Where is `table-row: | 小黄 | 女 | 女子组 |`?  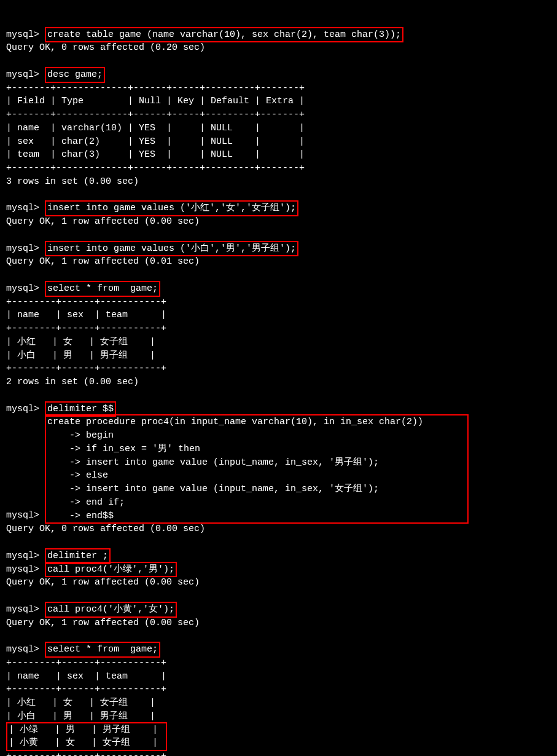
table-row: | 小黄 | 女 | 女子组 | is located at coordinates (84, 742).